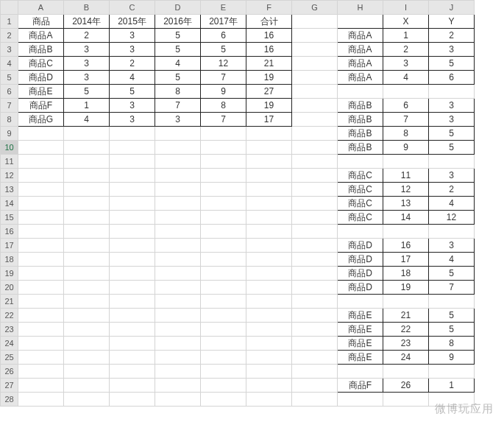 The width and height of the screenshot is (504, 422). What do you see at coordinates (452, 386) in the screenshot?
I see `cell-J27: 1` at bounding box center [452, 386].